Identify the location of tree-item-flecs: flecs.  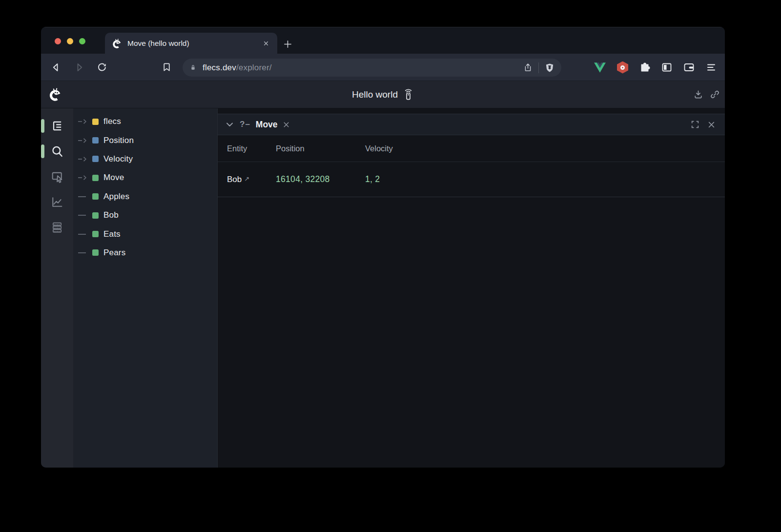
(145, 122).